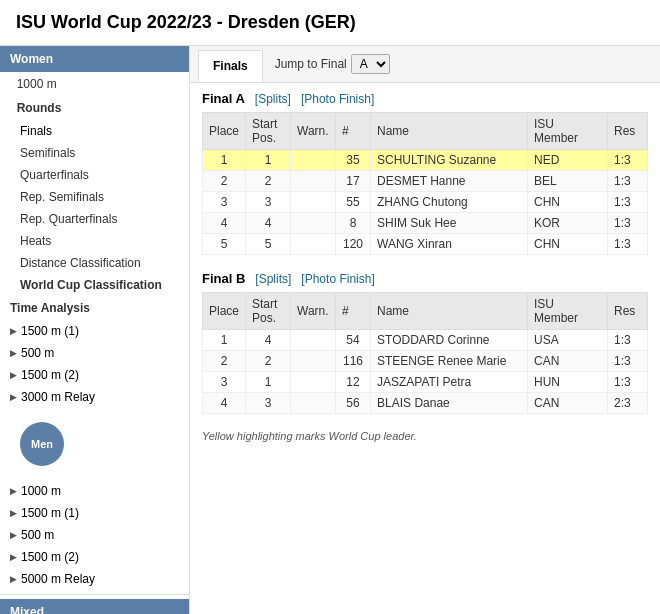  Describe the element at coordinates (94, 491) in the screenshot. I see `sidebar-men-1000m: ▶ 1000 m` at that location.